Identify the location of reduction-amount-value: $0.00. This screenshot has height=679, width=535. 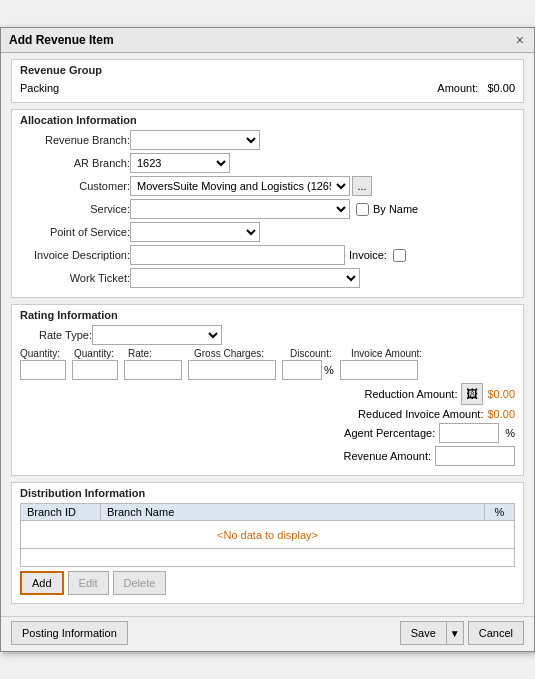
(501, 394).